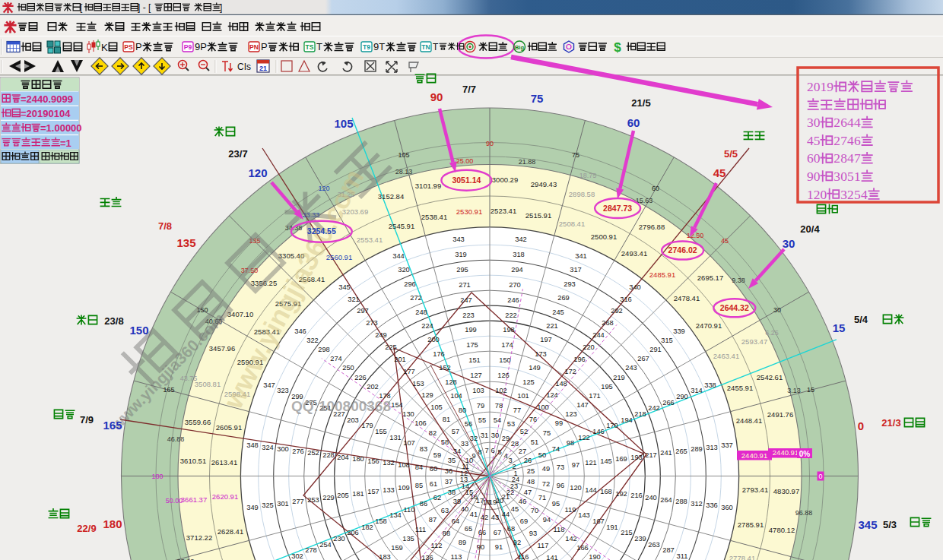 This screenshot has height=560, width=943. Describe the element at coordinates (844, 141) in the screenshot. I see `svg-text: 7` at that location.